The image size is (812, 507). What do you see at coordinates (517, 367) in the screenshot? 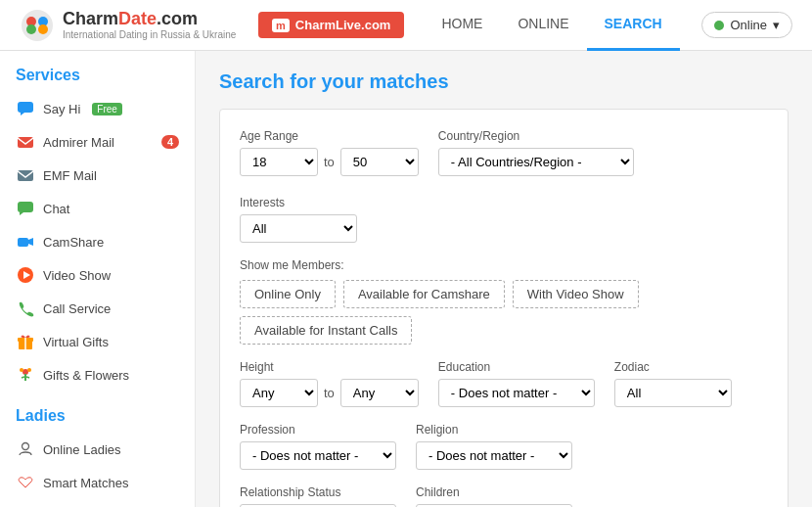
I see `education-label: Education` at bounding box center [517, 367].